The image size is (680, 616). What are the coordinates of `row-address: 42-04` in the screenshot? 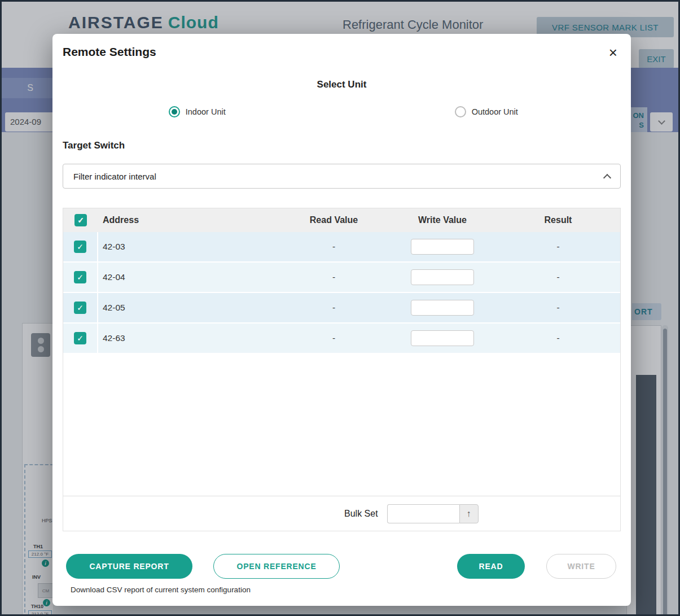 It's located at (188, 277).